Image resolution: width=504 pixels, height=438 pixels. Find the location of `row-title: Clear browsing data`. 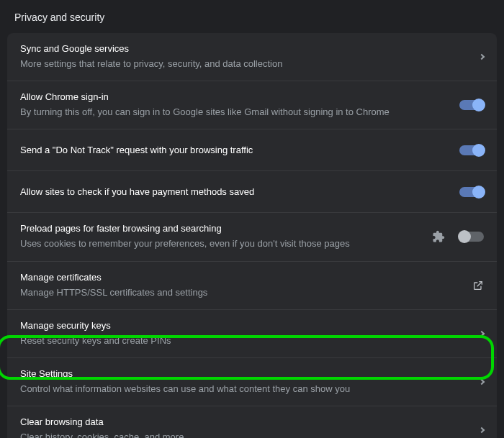

row-title: Clear browsing data is located at coordinates (246, 421).